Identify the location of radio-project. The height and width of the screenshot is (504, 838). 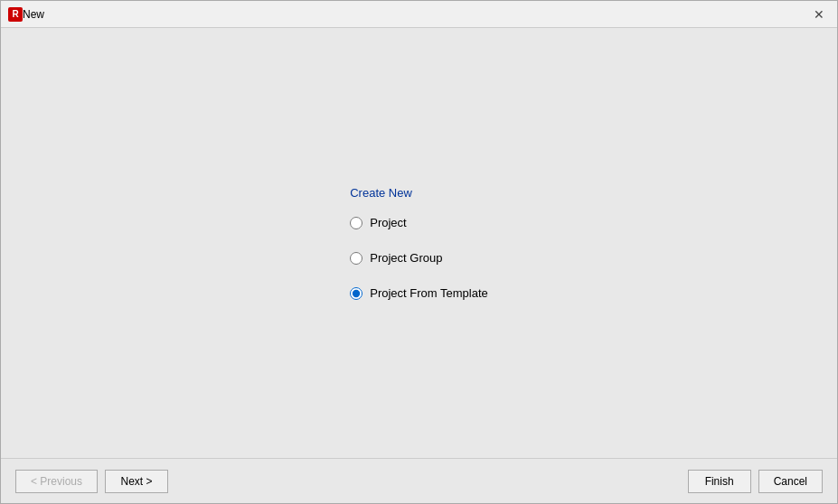
(356, 223).